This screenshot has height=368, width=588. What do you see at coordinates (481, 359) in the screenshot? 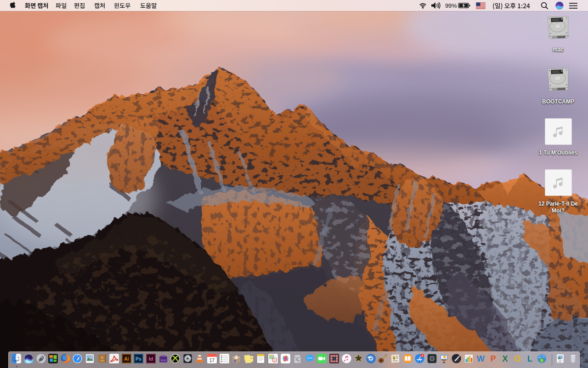
I see `svg-text: W` at bounding box center [481, 359].